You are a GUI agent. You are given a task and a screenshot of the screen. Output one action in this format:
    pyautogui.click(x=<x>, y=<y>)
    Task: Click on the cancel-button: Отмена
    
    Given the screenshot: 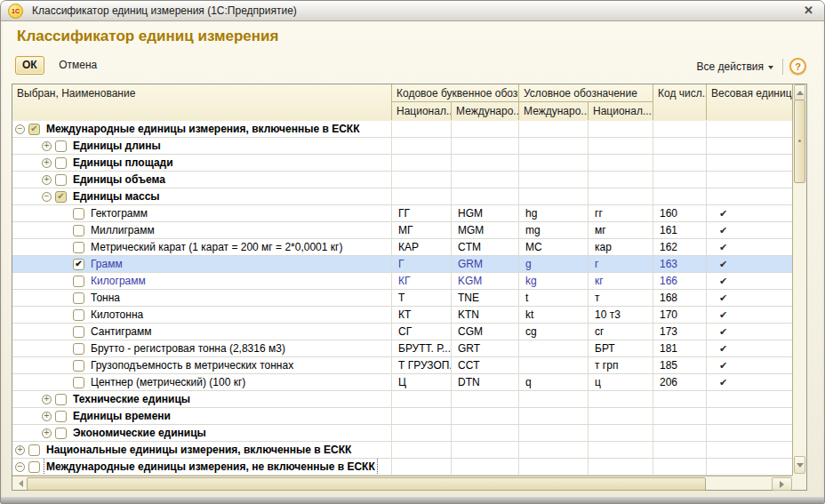 What is the action you would take?
    pyautogui.click(x=78, y=65)
    